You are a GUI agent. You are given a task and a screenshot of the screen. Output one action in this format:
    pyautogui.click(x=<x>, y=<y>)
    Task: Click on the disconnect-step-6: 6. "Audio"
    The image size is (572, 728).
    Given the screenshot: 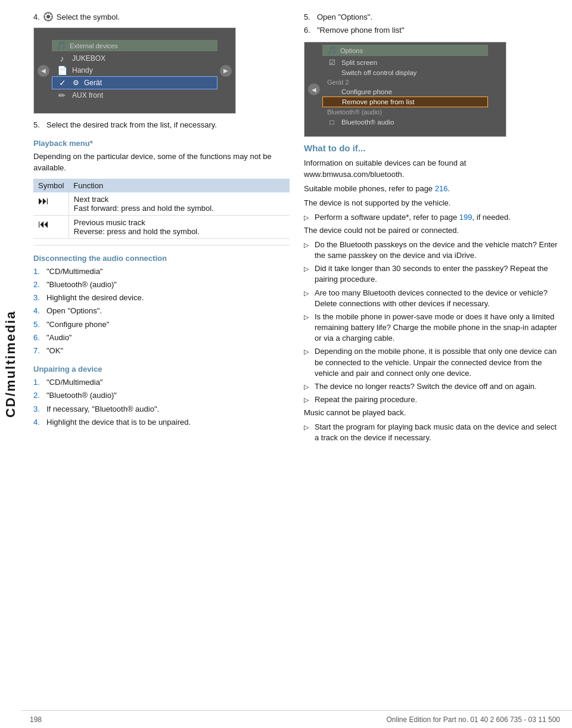 What is the action you would take?
    pyautogui.click(x=161, y=338)
    